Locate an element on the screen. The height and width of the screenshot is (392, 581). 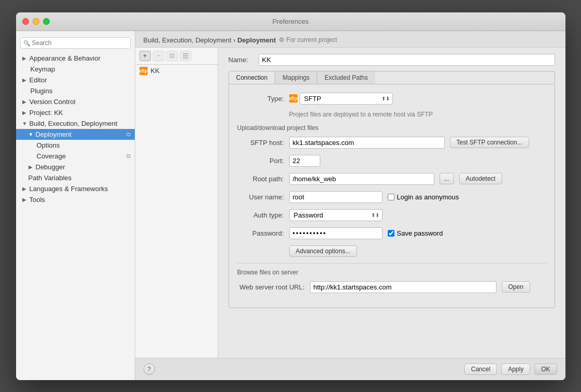
test-sftp-button: Test SFTP connection... is located at coordinates (489, 142).